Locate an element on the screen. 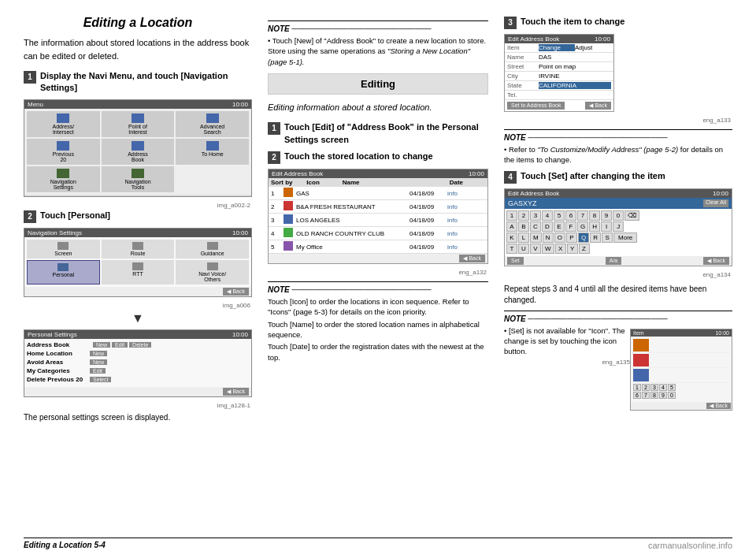 The width and height of the screenshot is (756, 558). back-btn-edit: ◀ Back is located at coordinates (598, 106).